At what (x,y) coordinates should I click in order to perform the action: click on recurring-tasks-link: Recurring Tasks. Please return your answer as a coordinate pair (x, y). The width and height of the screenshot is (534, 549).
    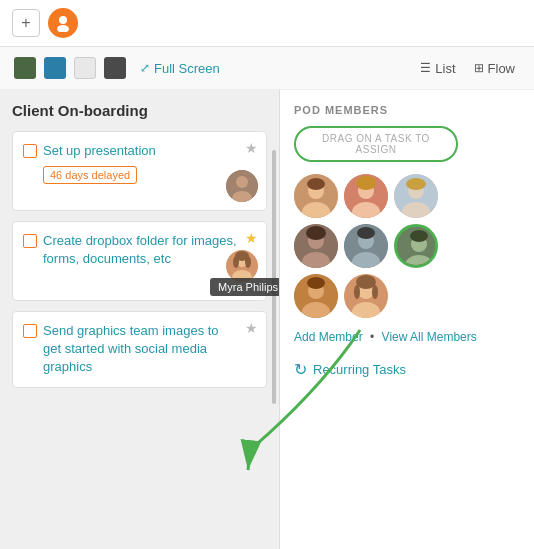
    Looking at the image, I should click on (360, 370).